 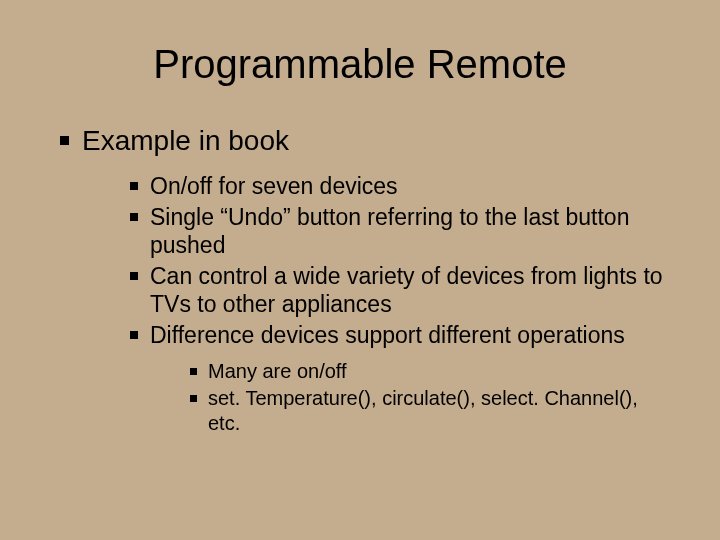 I want to click on bullet-text: Single “Undo” button referring to the la…, so click(x=390, y=231).